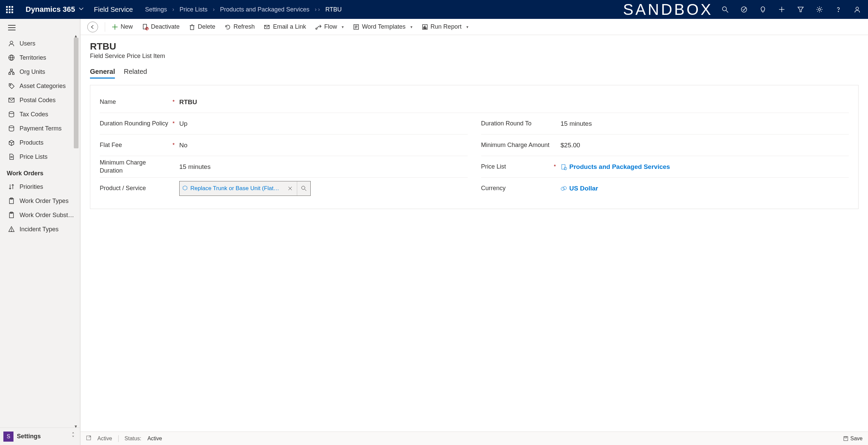 This screenshot has width=868, height=445. I want to click on lookup-product-service: Replace Trunk or Base Unit (Flat H…, so click(245, 188).